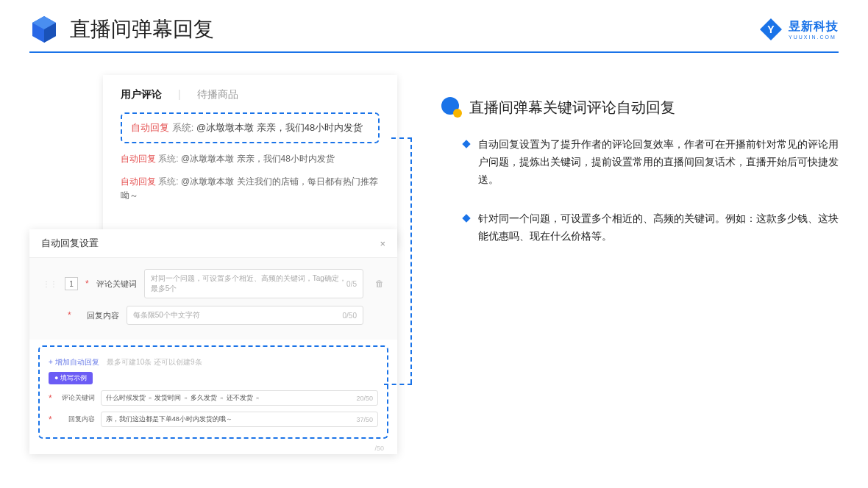 This screenshot has width=868, height=488. I want to click on counter: 0/50, so click(350, 316).